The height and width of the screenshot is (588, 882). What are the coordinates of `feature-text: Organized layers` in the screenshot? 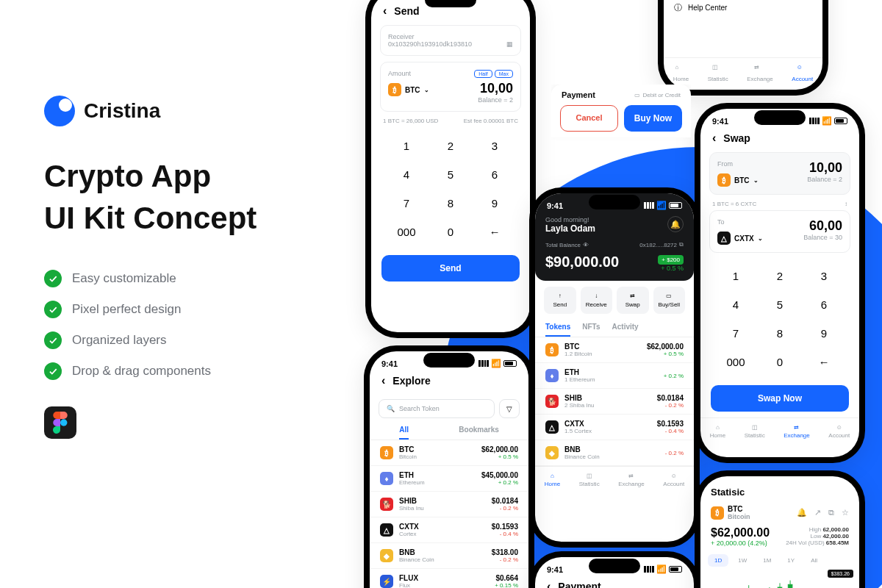 It's located at (119, 340).